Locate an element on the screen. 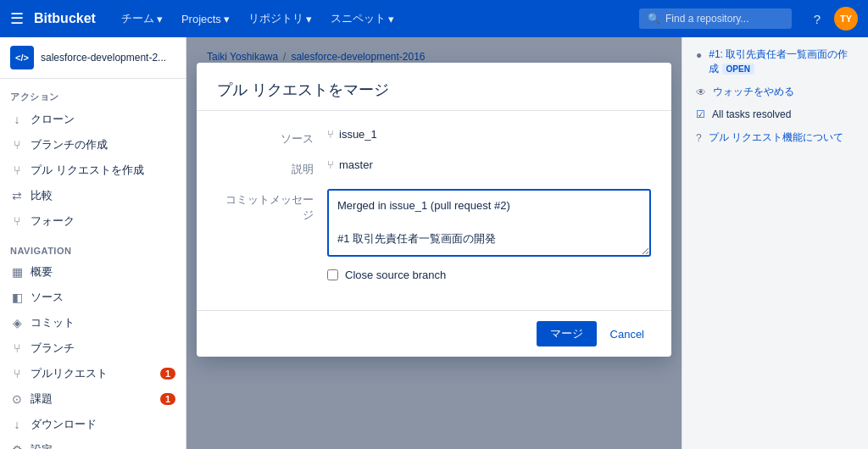  commit-message-input: Merged in issue_1 (pull request #2) #1 取… is located at coordinates (489, 223).